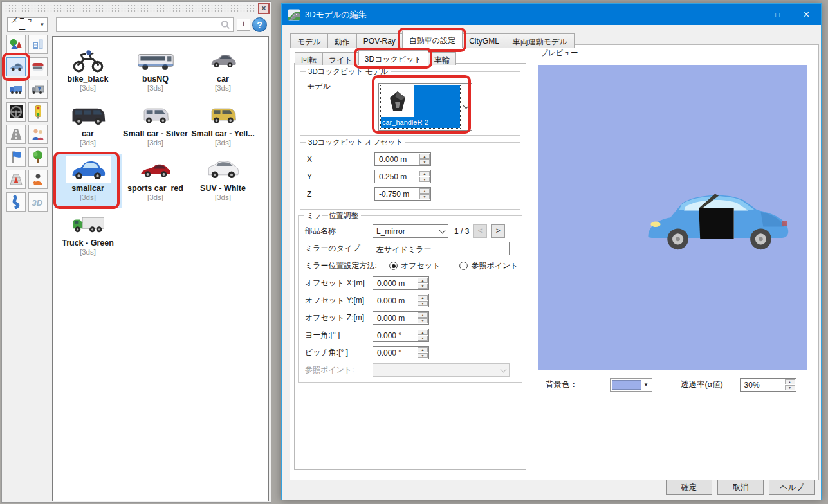 The height and width of the screenshot is (504, 828). I want to click on library-item-smallcar: smallcar [3ds], so click(87, 181).